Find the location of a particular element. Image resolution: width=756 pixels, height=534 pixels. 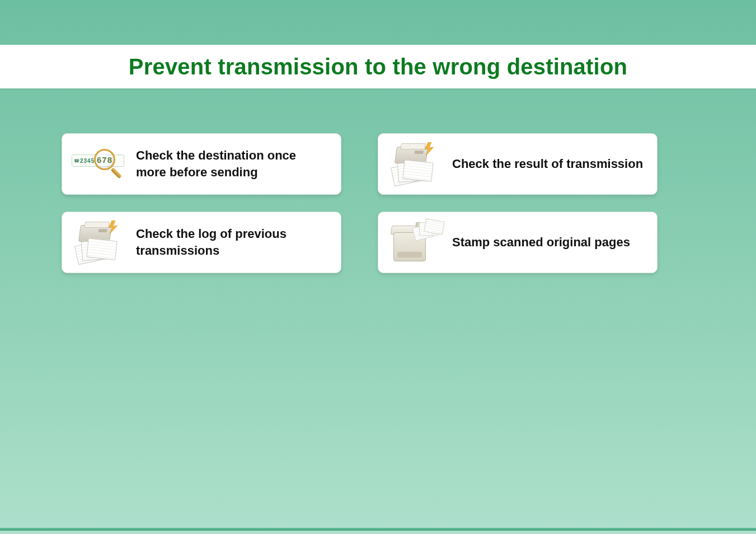

page-title: Prevent transmission to the wrong destin… is located at coordinates (378, 67).